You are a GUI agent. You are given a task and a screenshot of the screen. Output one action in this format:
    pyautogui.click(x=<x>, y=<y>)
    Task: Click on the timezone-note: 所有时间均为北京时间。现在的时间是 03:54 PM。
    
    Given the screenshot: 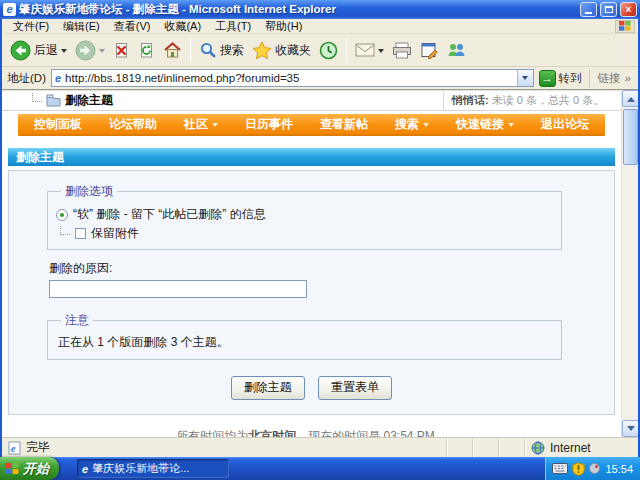 What is the action you would take?
    pyautogui.click(x=312, y=432)
    